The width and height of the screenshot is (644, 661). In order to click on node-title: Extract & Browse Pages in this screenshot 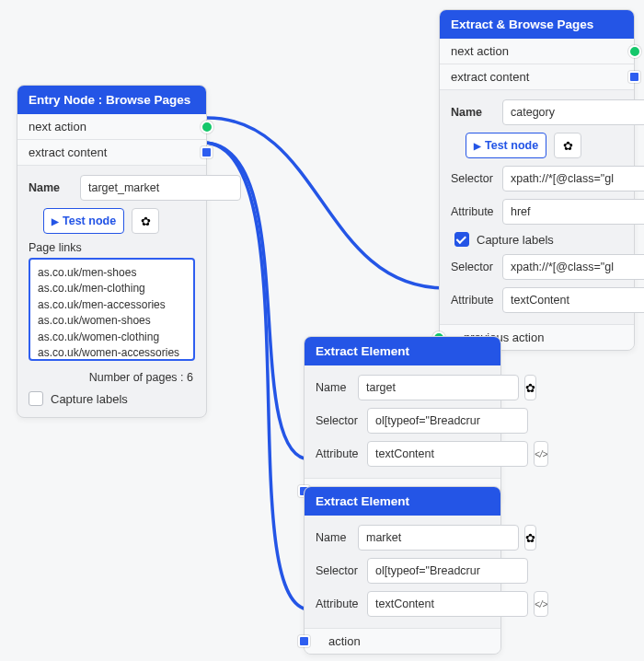, I will do `click(537, 24)`.